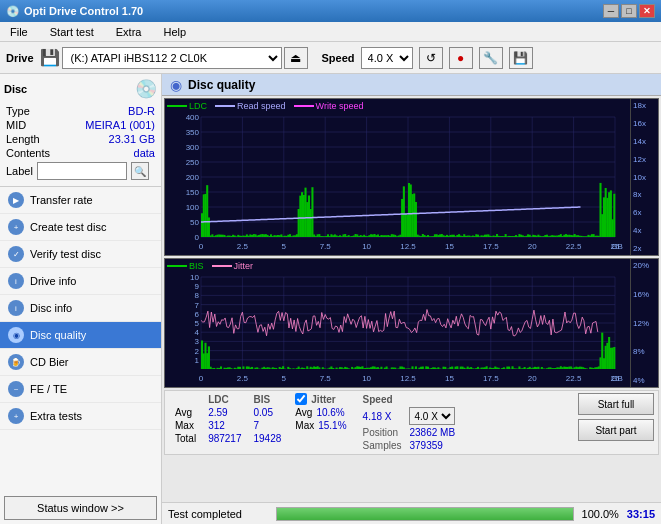 The image size is (661, 524). Describe the element at coordinates (80, 171) in the screenshot. I see `disc-label-row: Label 🔍` at that location.